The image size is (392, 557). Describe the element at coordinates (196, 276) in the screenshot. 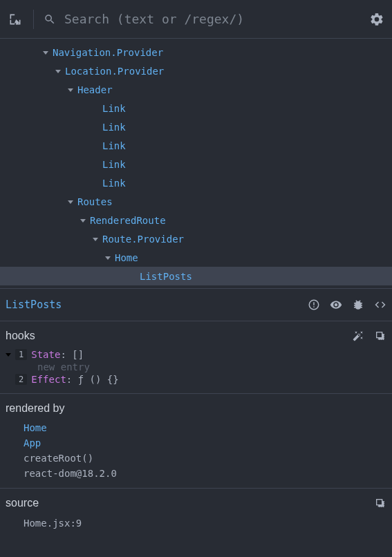

I see `tree-node: ListPosts` at that location.